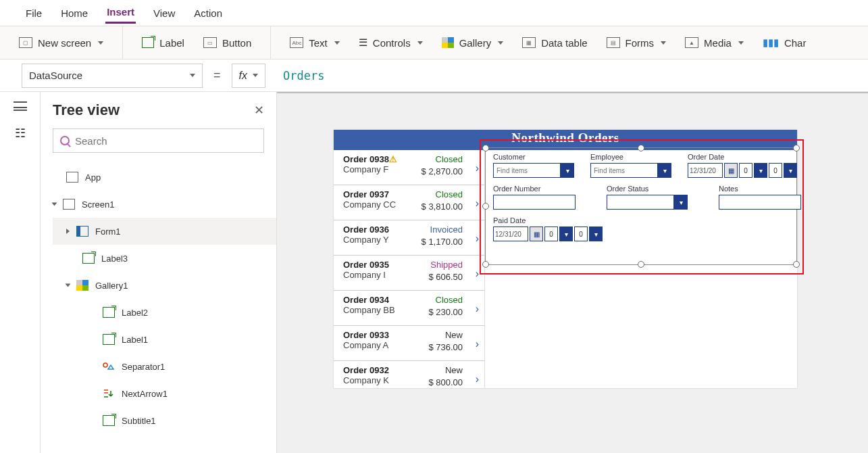  What do you see at coordinates (409, 343) in the screenshot?
I see `gallery-item: Order 0933Company ANew$ 736.00›` at bounding box center [409, 343].